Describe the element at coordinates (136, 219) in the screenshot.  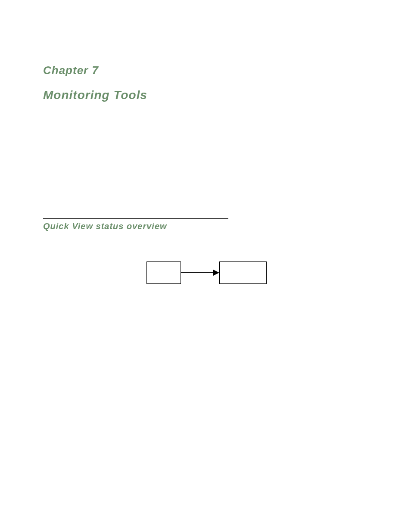
I see `section-divider` at that location.